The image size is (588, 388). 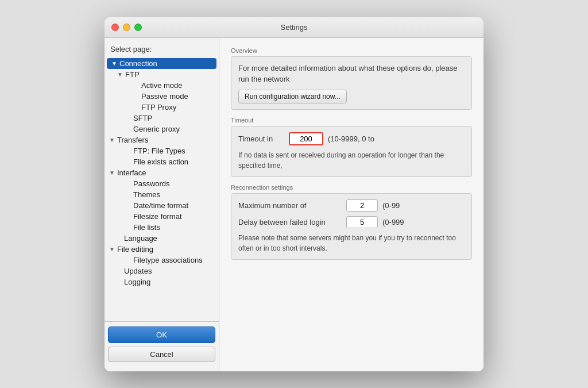 I want to click on sidebar-item-label: Active mode, so click(x=162, y=85).